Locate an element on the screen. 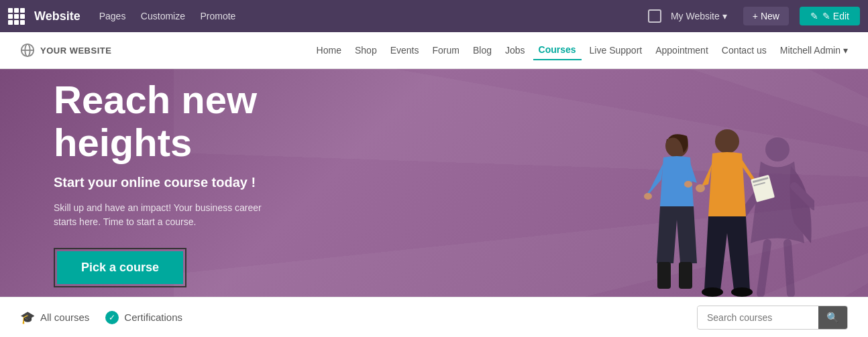  nav-forum: Forum is located at coordinates (445, 50).